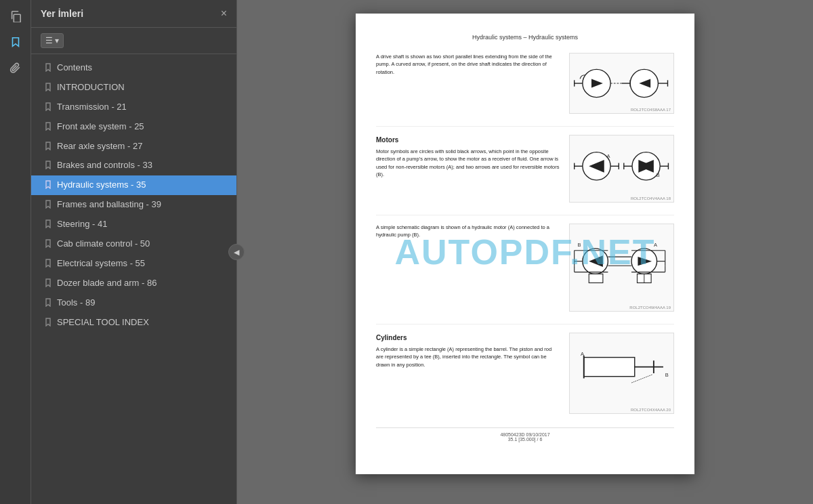 The width and height of the screenshot is (813, 504). I want to click on bookmark-icon-introduction, so click(48, 88).